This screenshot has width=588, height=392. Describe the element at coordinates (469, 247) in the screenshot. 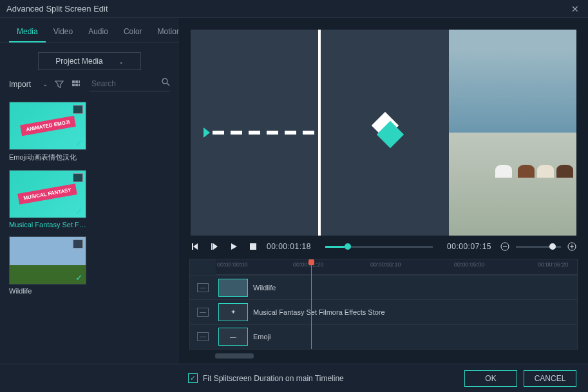

I see `total-timecode: 00:00:07:15` at that location.